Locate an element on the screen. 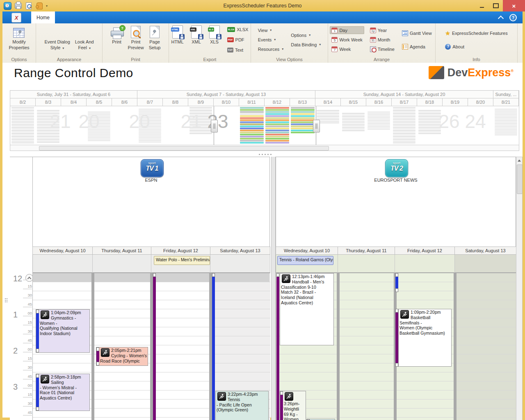 The image size is (525, 420). range-day-header: 8/12 is located at coordinates (277, 103).